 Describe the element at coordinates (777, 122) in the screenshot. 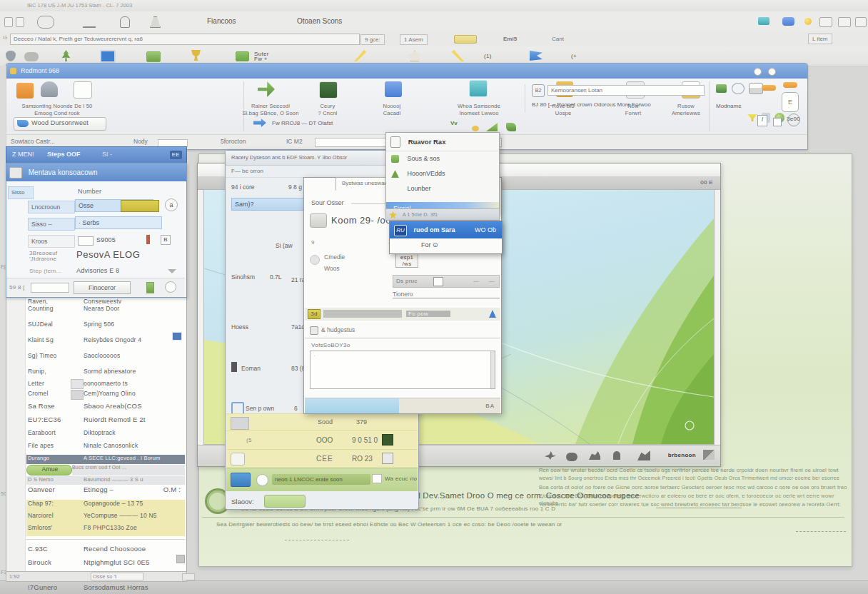

I see `small-square-tool` at that location.